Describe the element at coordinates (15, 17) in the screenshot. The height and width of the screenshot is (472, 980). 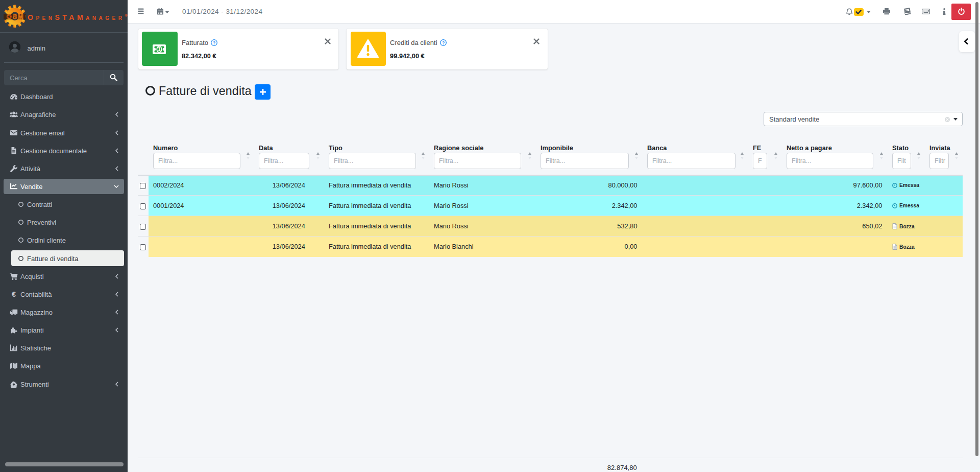
I see `svg-text: OSM` at that location.